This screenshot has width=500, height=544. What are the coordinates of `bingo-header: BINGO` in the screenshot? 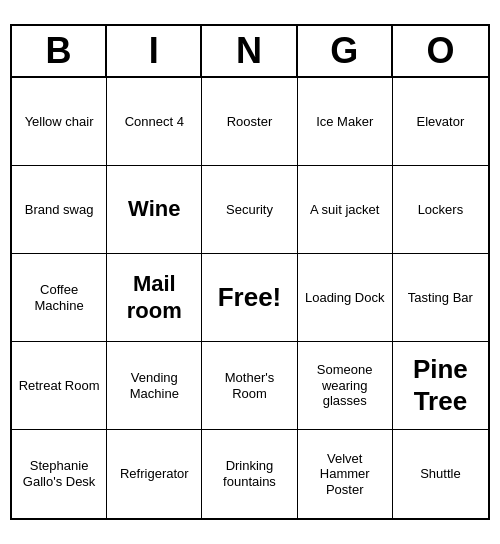 It's located at (250, 52).